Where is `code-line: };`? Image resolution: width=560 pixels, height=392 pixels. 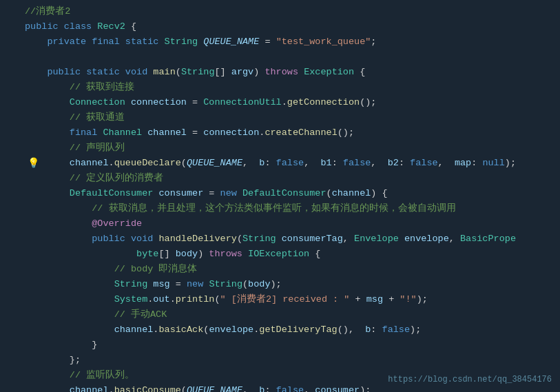
code-line: }; is located at coordinates (289, 360).